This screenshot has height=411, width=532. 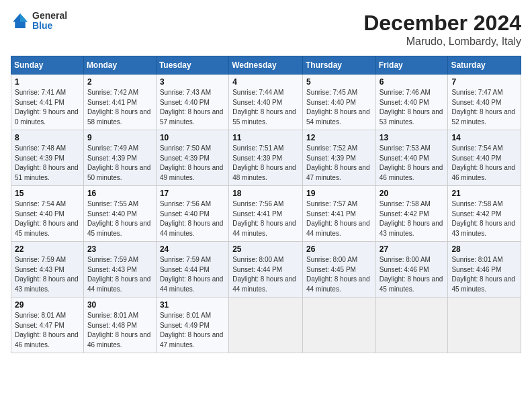 What do you see at coordinates (120, 249) in the screenshot?
I see `day-number: 23` at bounding box center [120, 249].